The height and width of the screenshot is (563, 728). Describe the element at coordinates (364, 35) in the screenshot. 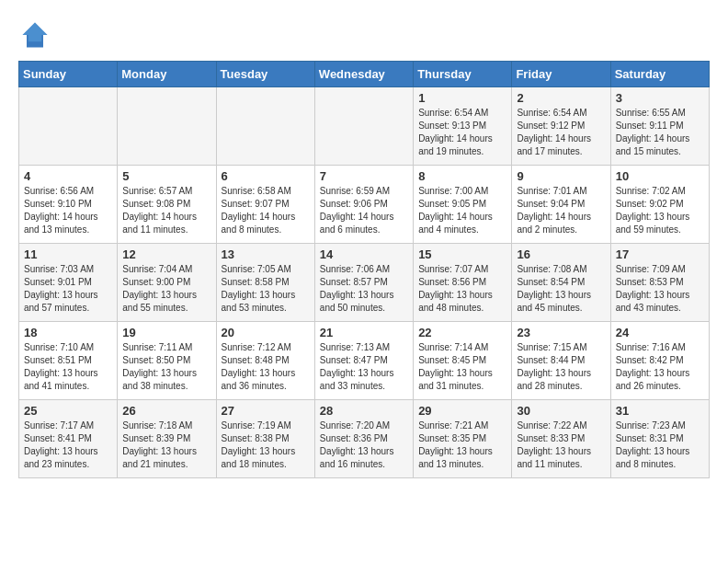

I see `page-header` at that location.